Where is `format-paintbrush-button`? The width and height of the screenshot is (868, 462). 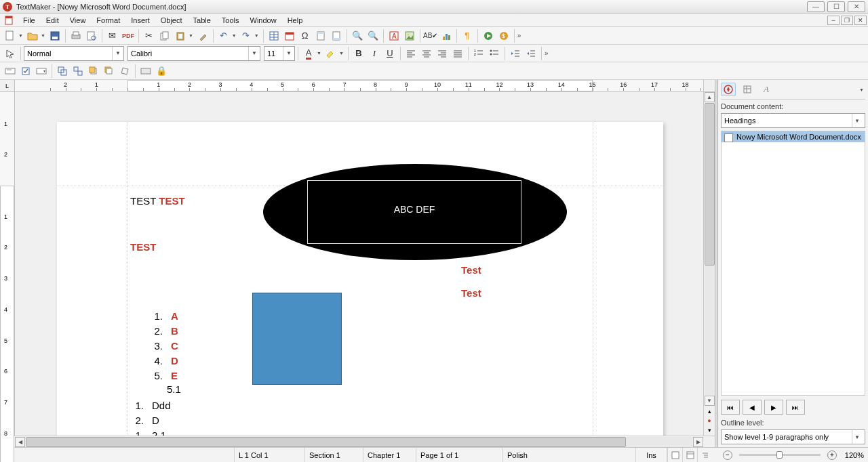
format-paintbrush-button is located at coordinates (203, 36).